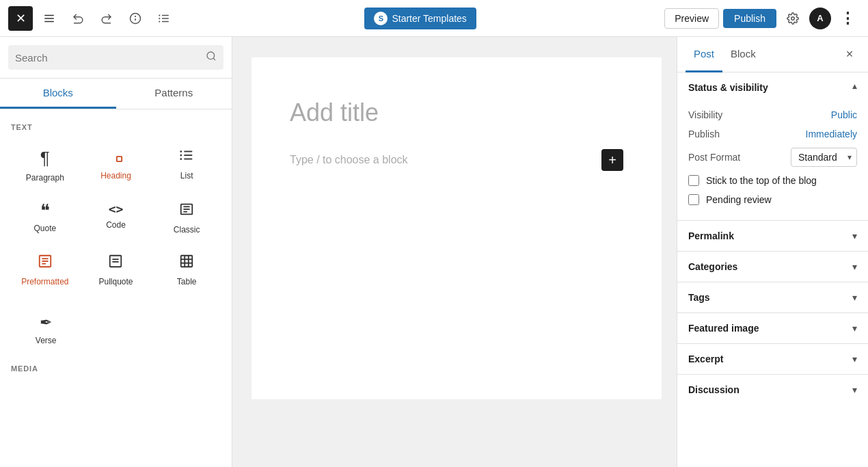  What do you see at coordinates (713, 267) in the screenshot?
I see `categories-label: Categories` at bounding box center [713, 267].